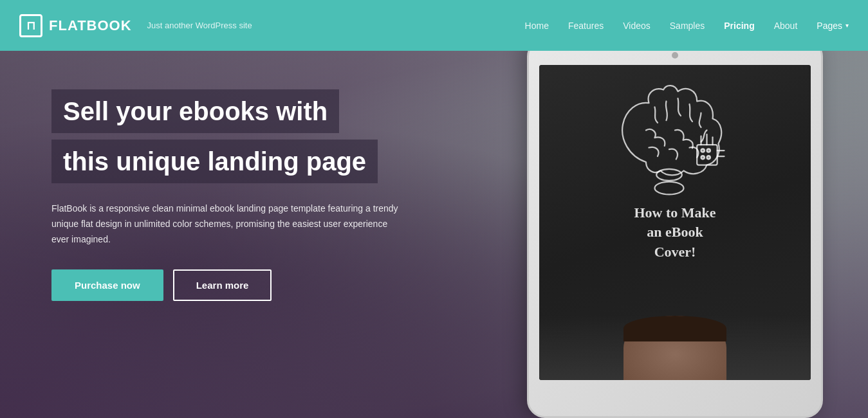  What do you see at coordinates (674, 233) in the screenshot?
I see `ebook-cover-title: How to Make an eBook Cover!` at bounding box center [674, 233].